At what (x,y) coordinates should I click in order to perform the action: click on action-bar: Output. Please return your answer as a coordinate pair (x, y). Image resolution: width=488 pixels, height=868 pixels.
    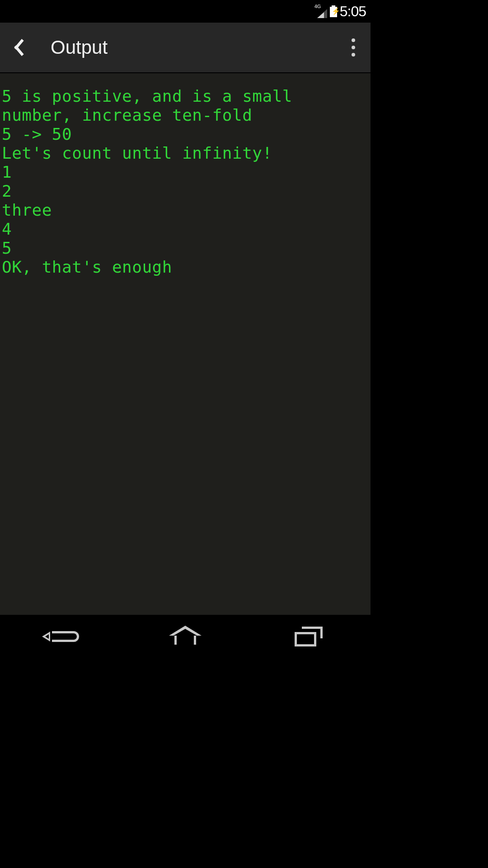
    Looking at the image, I should click on (185, 48).